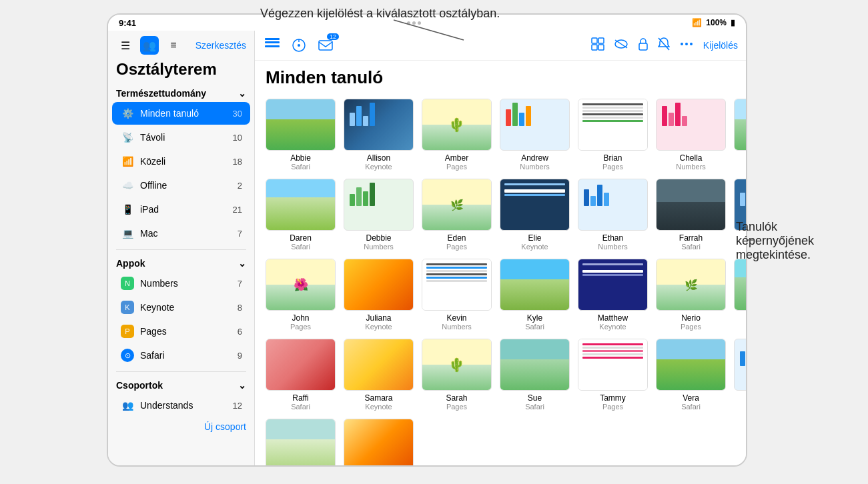 Image resolution: width=868 pixels, height=484 pixels. What do you see at coordinates (181, 283) in the screenshot?
I see `sidebar-item-numbers: N Numbers 7` at bounding box center [181, 283].